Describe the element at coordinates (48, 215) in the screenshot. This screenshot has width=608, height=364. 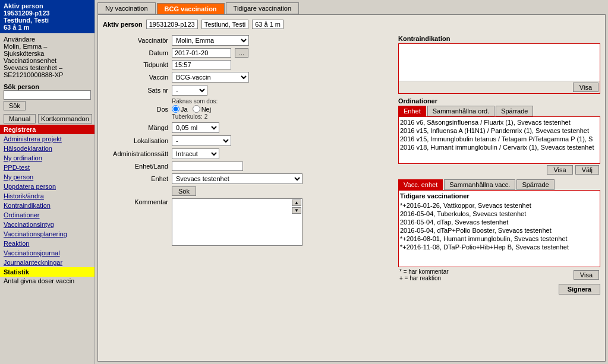
I see `sidebar-item-ordinationer: Ordinationer` at that location.